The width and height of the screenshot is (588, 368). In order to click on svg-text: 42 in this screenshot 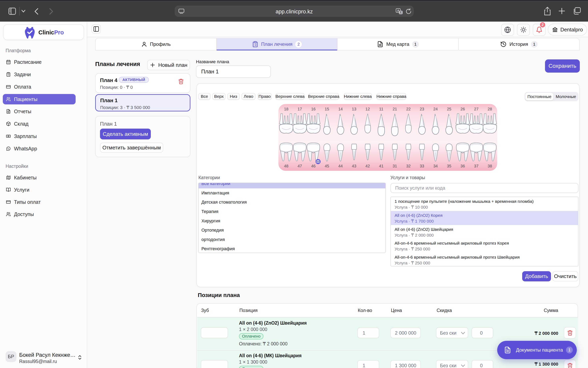, I will do `click(368, 166)`.